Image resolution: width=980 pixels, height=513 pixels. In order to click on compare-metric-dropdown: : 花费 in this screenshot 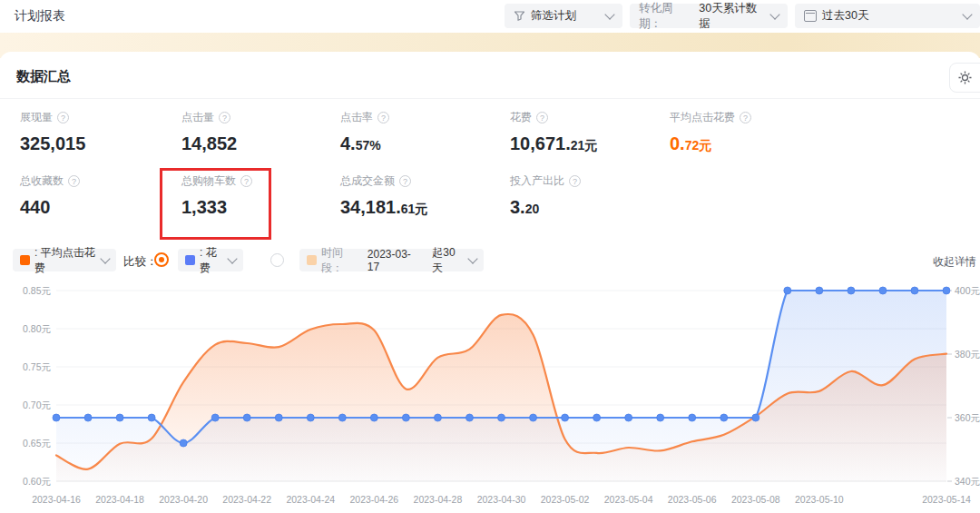, I will do `click(211, 260)`.